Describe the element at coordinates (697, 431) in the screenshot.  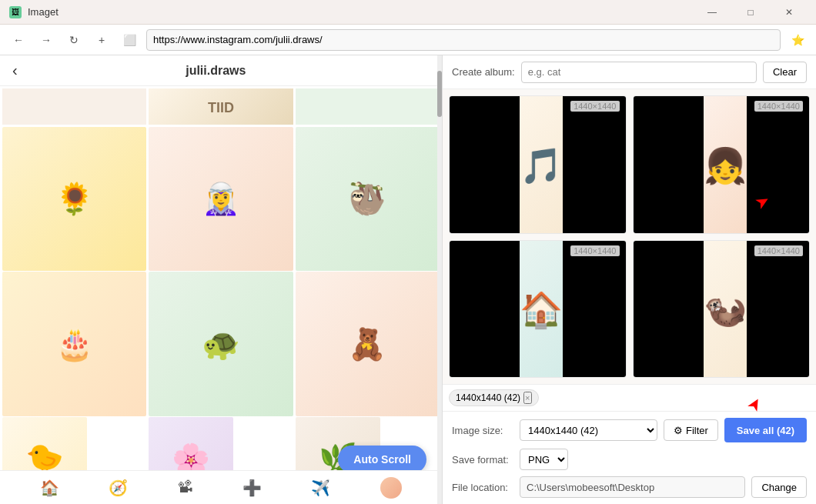
I see `filter-label: Filter` at that location.